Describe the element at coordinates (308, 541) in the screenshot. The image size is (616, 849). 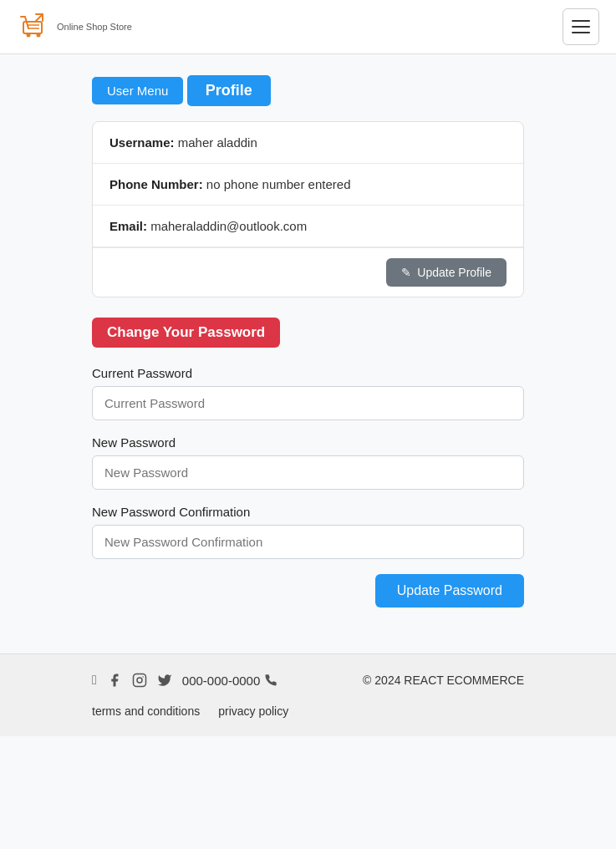
I see `confirm-password-input` at that location.